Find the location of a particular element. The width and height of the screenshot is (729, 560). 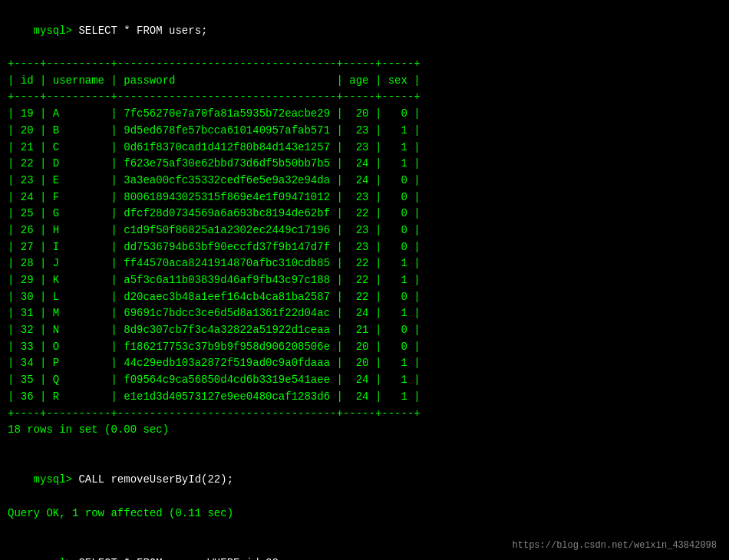

blank1 is located at coordinates (364, 447).